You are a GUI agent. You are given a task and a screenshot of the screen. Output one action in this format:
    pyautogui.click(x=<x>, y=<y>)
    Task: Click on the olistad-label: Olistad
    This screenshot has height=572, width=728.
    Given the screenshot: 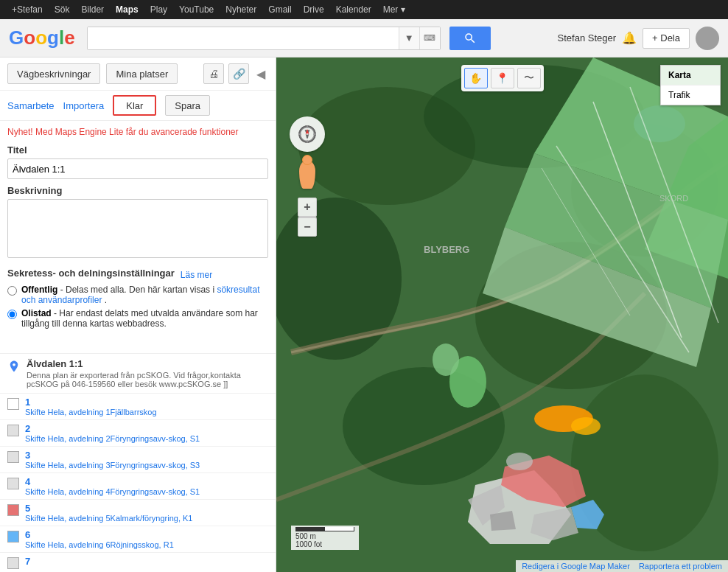 What is the action you would take?
    pyautogui.click(x=37, y=313)
    